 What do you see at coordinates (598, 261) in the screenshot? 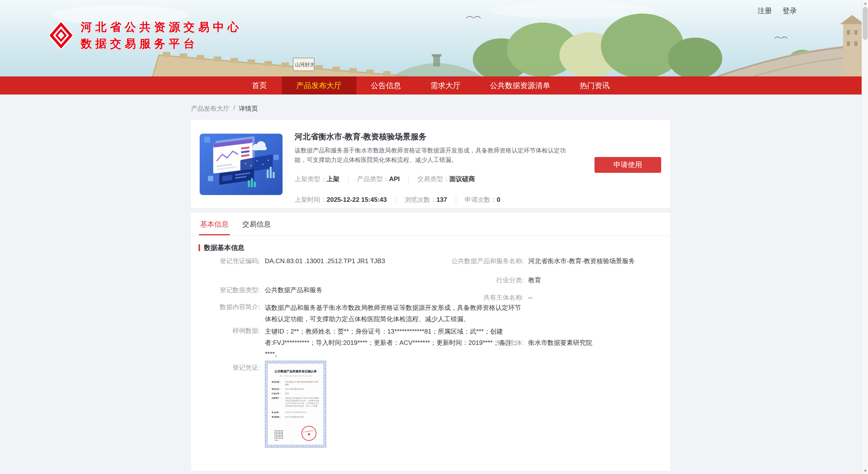
I see `field-value: 河北省衡水市-教育-教资核验场景服务` at bounding box center [598, 261].